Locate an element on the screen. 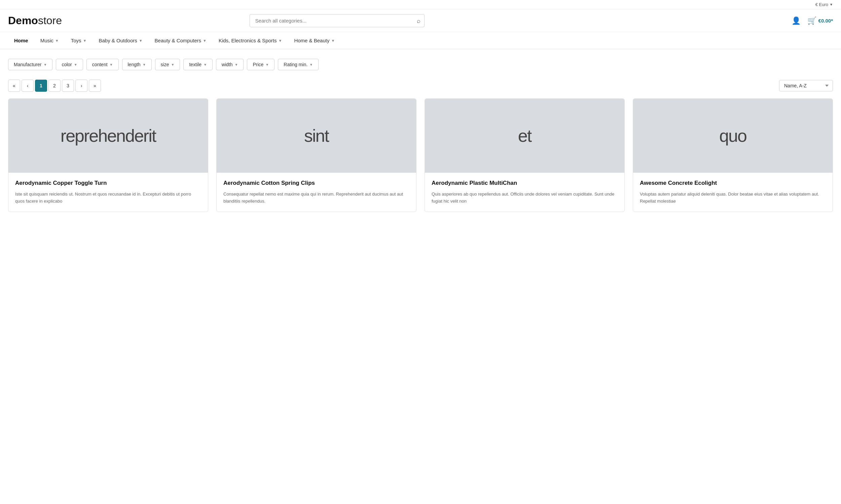 The width and height of the screenshot is (841, 504). nav-label: Beauty & Computers is located at coordinates (178, 41).